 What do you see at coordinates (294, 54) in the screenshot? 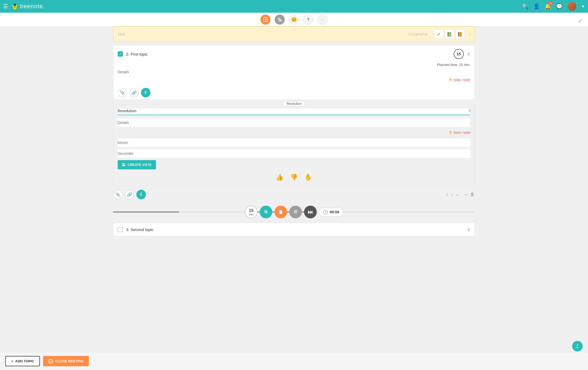
I see `topic-1-header: ✓ 2. First topic 15 ∧` at bounding box center [294, 54].